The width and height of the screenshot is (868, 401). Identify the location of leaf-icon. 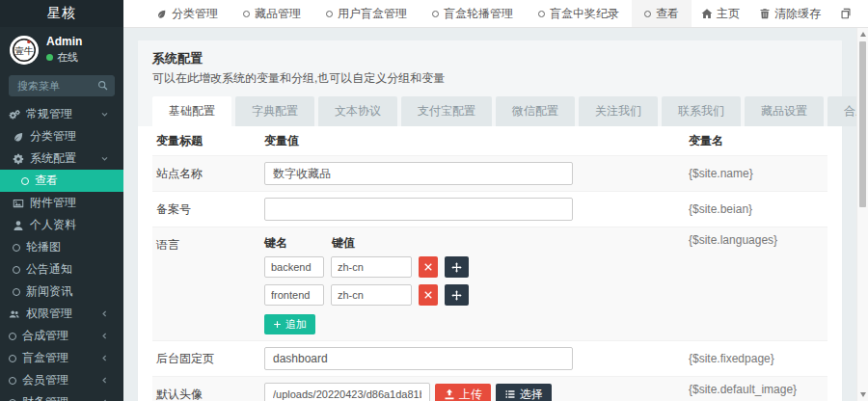
(162, 13).